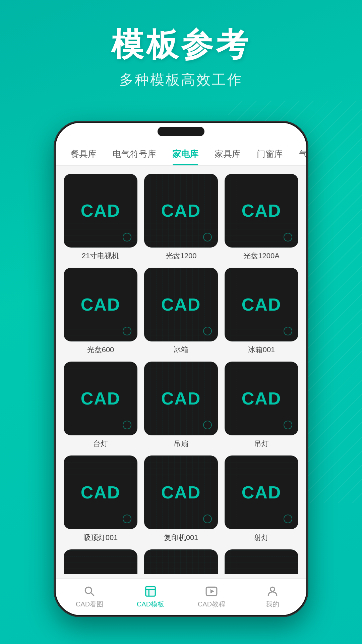 The width and height of the screenshot is (362, 644). I want to click on template-label: 复印机001, so click(181, 538).